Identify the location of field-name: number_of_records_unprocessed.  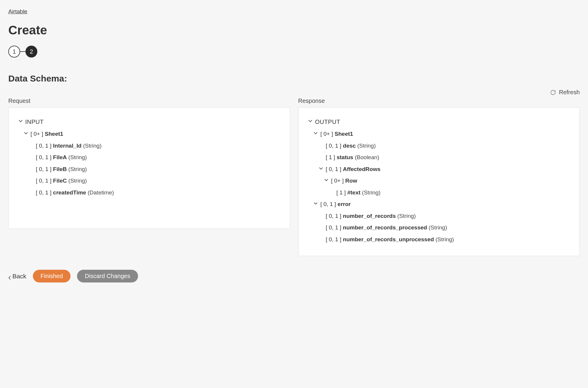
(389, 239).